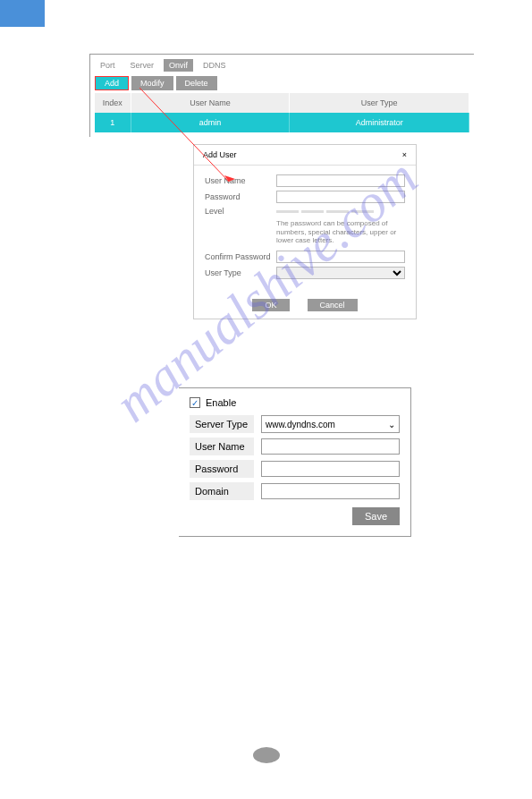  What do you see at coordinates (222, 446) in the screenshot?
I see `label-ddns-username: User Name` at bounding box center [222, 446].